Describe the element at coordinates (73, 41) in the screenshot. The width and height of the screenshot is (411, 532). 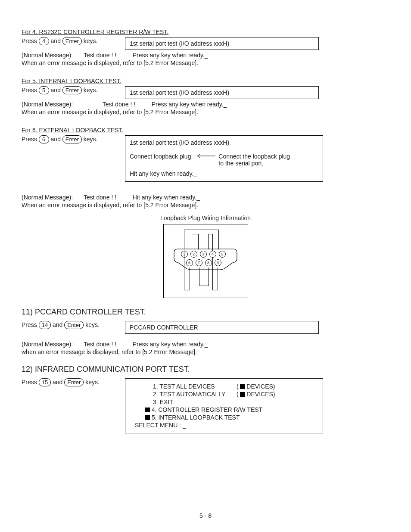
I see `sec4-press: Press 4 and Enter keys.` at that location.